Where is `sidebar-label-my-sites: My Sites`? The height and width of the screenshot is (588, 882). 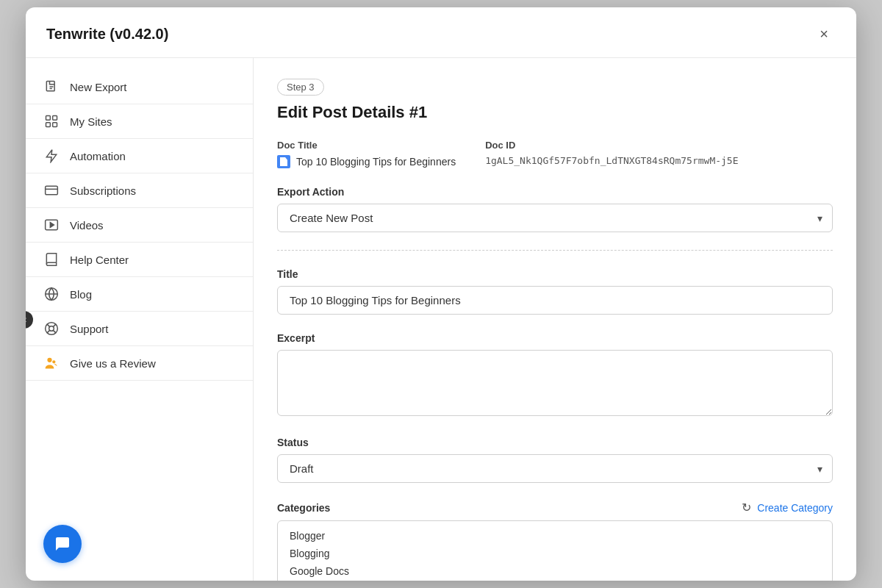 sidebar-label-my-sites: My Sites is located at coordinates (91, 122).